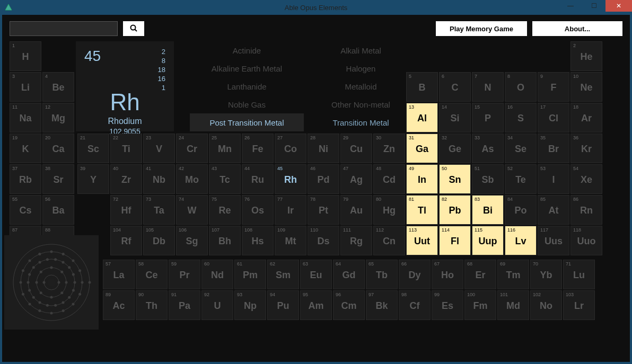  I want to click on element-Rb: 37Rb, so click(25, 179).